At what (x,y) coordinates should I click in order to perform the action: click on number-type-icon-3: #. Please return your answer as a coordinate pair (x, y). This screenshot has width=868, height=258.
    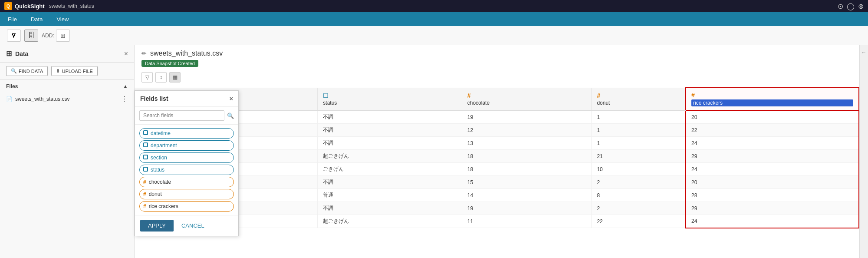
    Looking at the image, I should click on (773, 95).